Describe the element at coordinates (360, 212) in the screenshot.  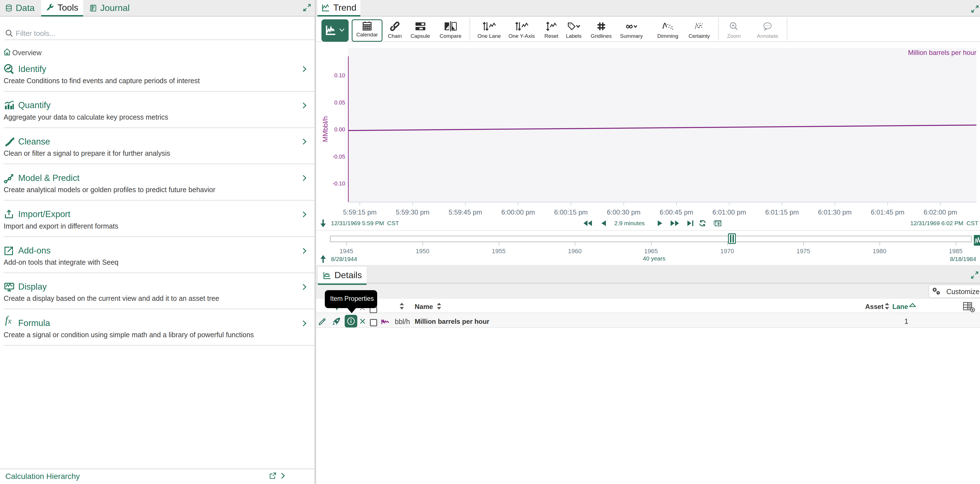
I see `svg-text: 5:59:15 pm` at that location.